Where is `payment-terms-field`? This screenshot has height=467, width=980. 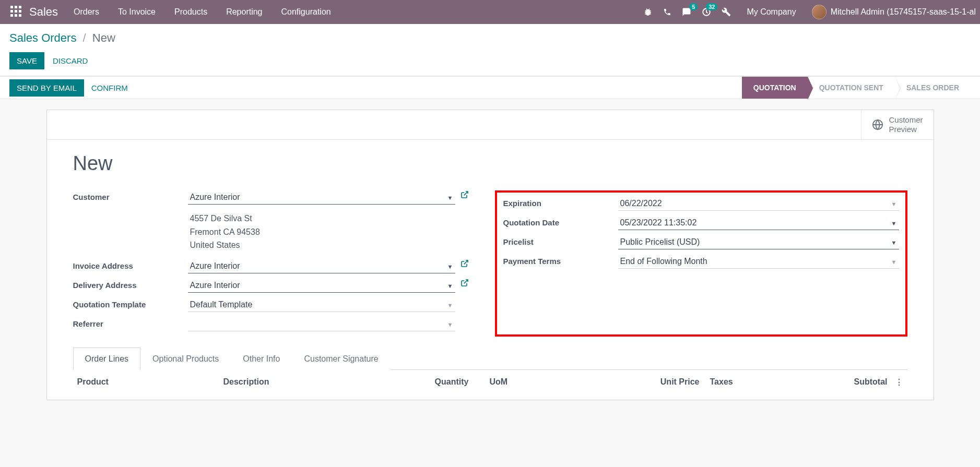 payment-terms-field is located at coordinates (759, 262).